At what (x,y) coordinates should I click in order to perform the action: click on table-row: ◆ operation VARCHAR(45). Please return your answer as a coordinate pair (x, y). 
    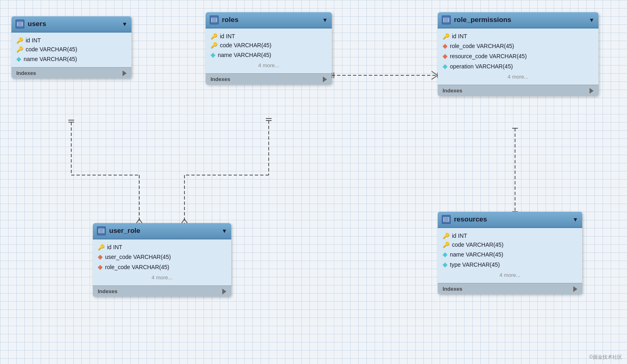
    Looking at the image, I should click on (518, 66).